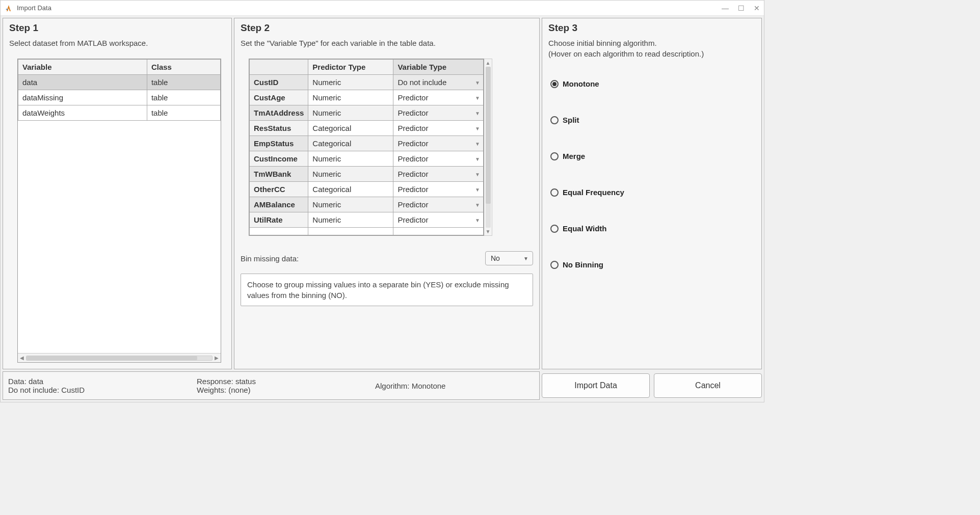  I want to click on step2-row-name: TmAtAddress, so click(279, 113).